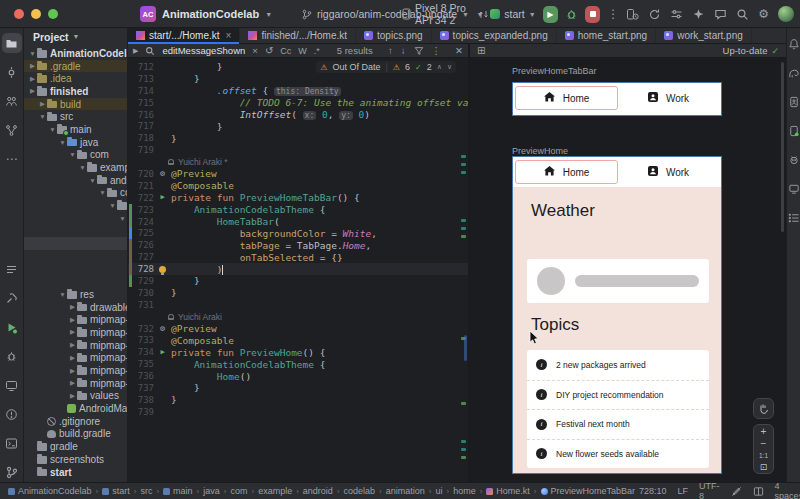 The height and width of the screenshot is (499, 800). Describe the element at coordinates (317, 51) in the screenshot. I see `regex-toggle: .*` at that location.